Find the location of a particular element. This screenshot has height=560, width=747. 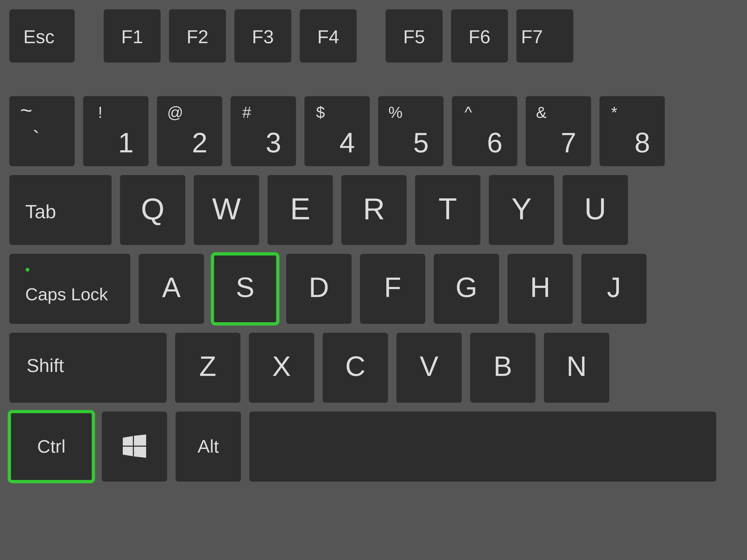

key-b: B is located at coordinates (503, 368).